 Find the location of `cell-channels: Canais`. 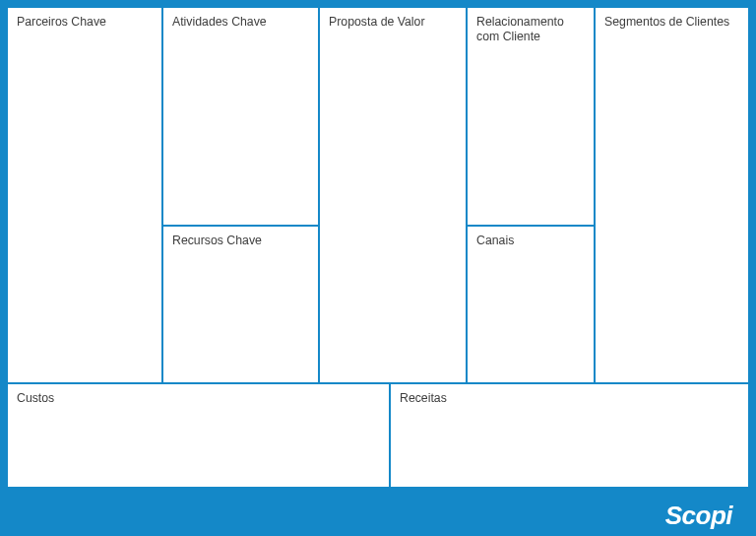

cell-channels: Canais is located at coordinates (531, 304).